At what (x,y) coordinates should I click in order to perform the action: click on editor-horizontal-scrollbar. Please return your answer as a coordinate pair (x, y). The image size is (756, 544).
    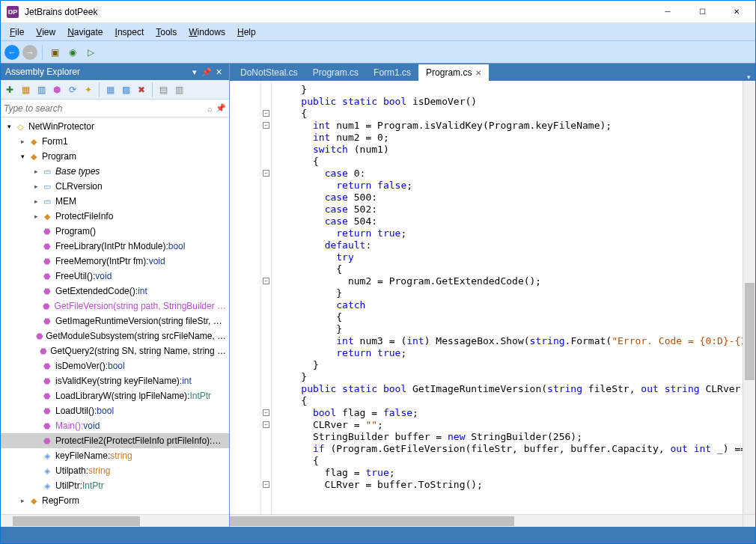
    Looking at the image, I should click on (493, 521).